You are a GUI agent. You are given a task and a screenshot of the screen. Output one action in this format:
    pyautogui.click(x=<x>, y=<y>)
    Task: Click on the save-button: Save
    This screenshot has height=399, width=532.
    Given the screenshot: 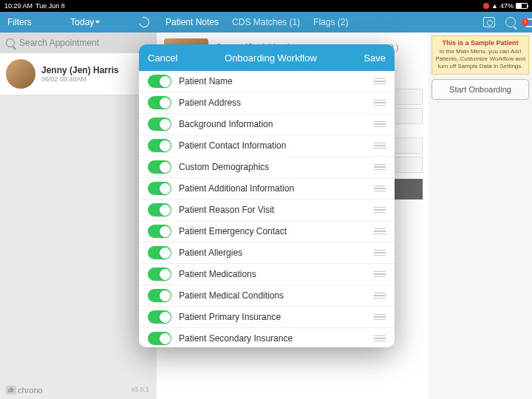 What is the action you would take?
    pyautogui.click(x=375, y=58)
    